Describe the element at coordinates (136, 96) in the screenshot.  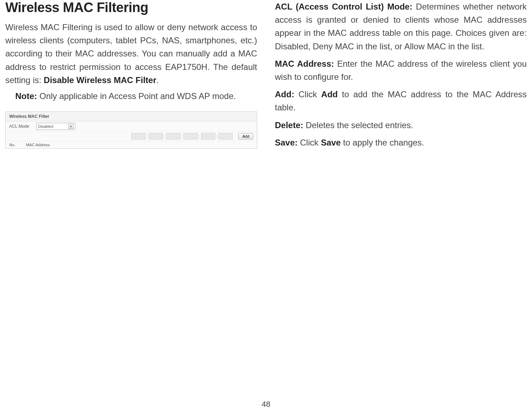
I see `note-text: Only applicable in Access Point and WDS …` at that location.